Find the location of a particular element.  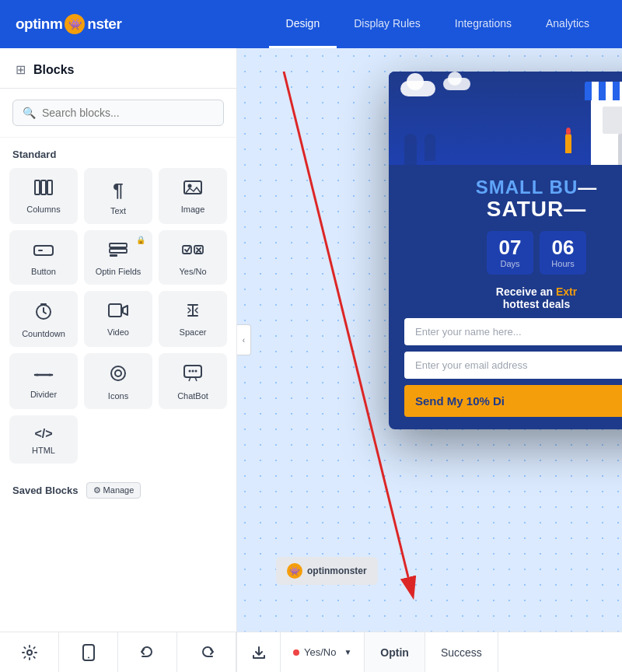

block-spacer: Spacer is located at coordinates (193, 319).